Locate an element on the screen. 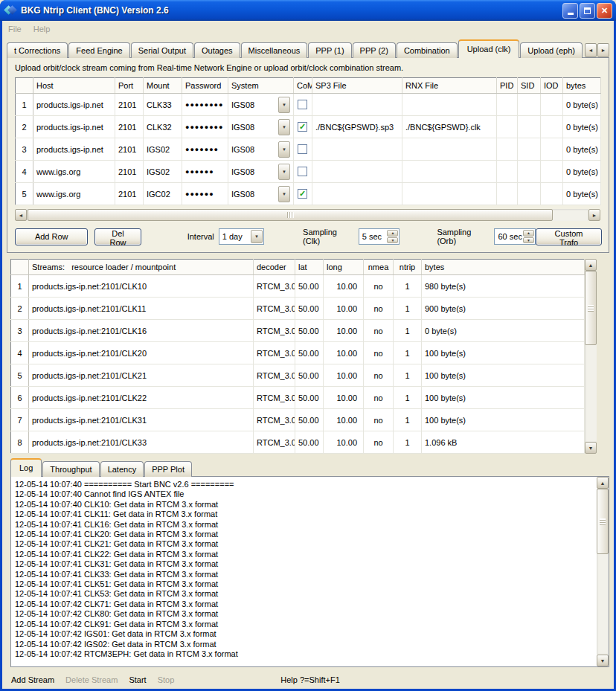  tab-scroll-left-button: ◄ is located at coordinates (591, 51).